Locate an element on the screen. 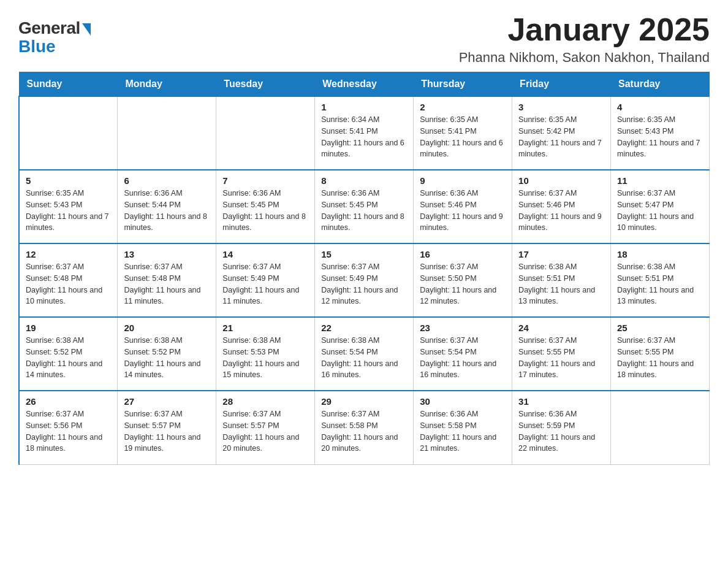 The width and height of the screenshot is (728, 563). calendar-cell: 21Sunrise: 6:38 AMSunset: 5:53 PMDayligh… is located at coordinates (266, 354).